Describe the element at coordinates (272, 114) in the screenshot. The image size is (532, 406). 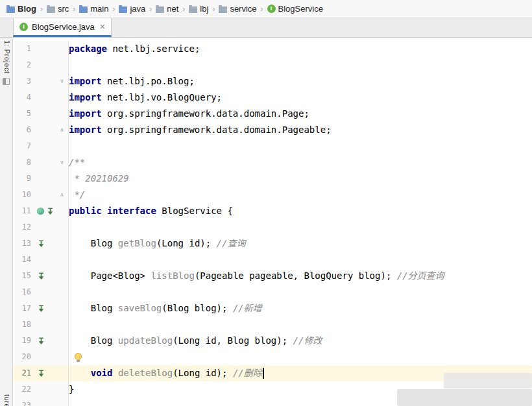
I see `code-line-5: 5import org.springframework.data.domain.…` at that location.